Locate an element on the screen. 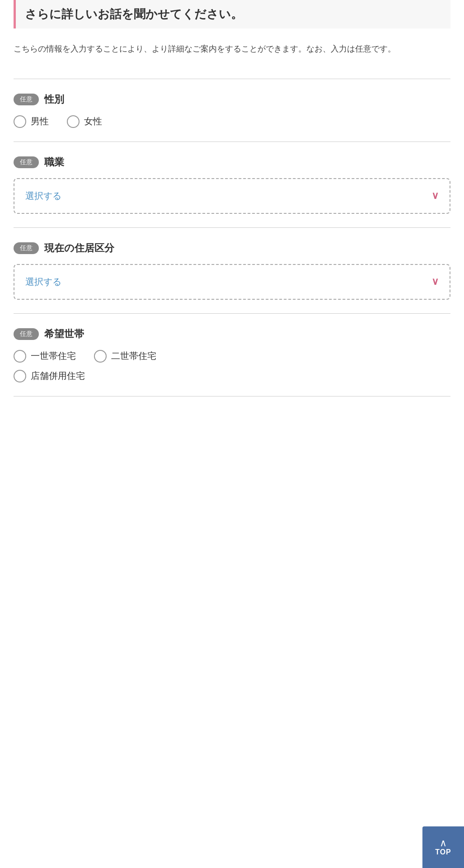 The width and height of the screenshot is (464, 868). divider-household is located at coordinates (232, 396).